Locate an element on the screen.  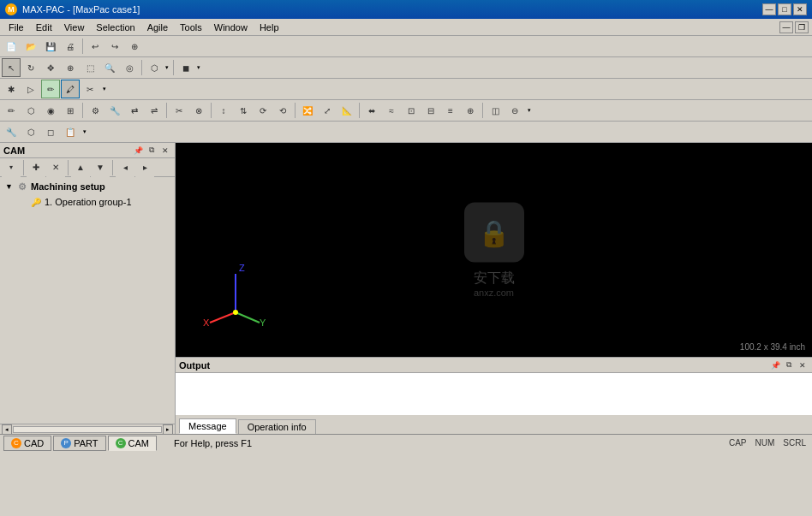
menu-window: Window is located at coordinates (231, 27).